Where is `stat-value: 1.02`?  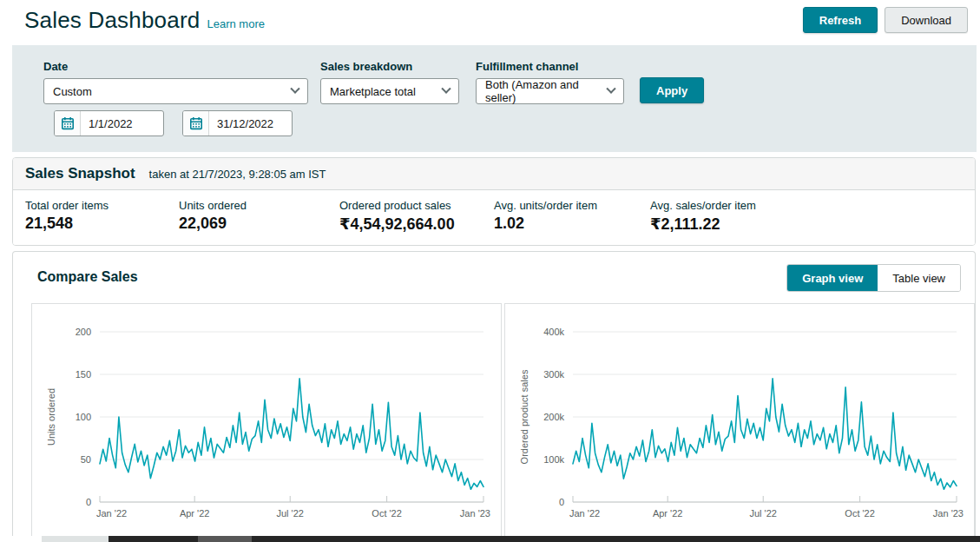
stat-value: 1.02 is located at coordinates (572, 224).